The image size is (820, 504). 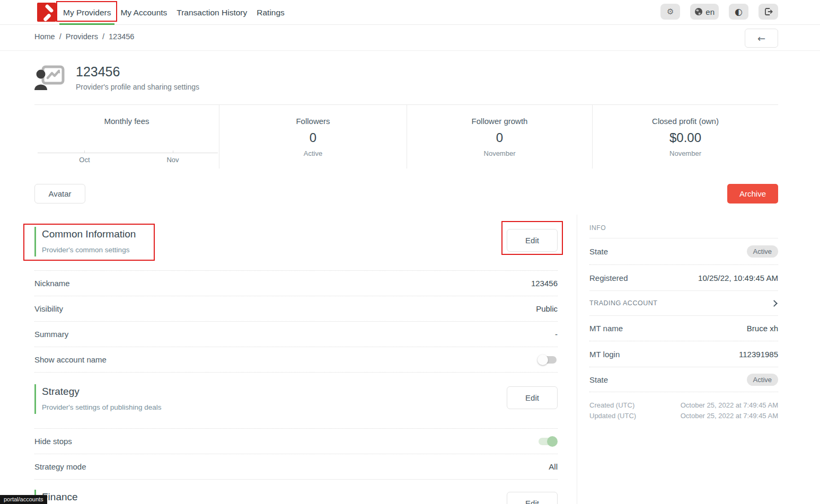 What do you see at coordinates (769, 12) in the screenshot?
I see `logout-button` at bounding box center [769, 12].